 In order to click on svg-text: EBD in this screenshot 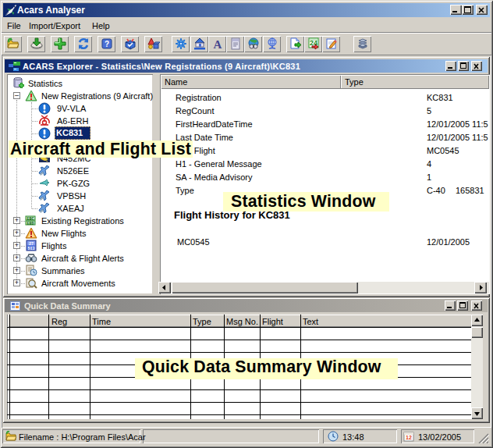, I will do `click(30, 224)`.